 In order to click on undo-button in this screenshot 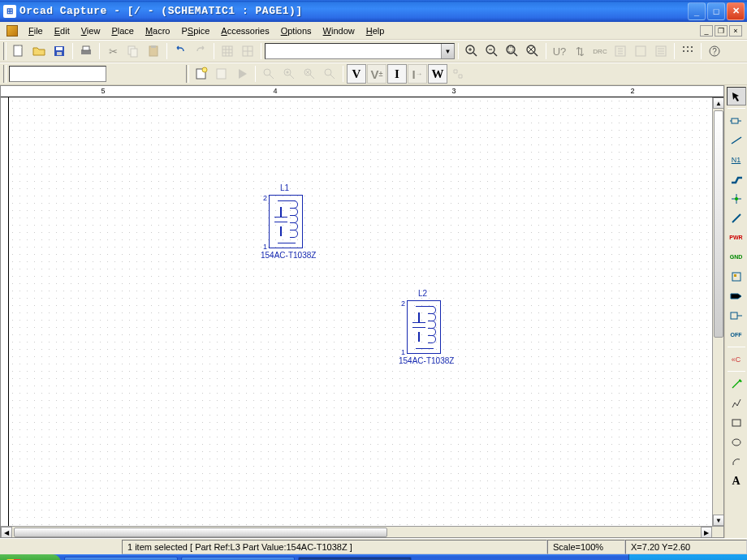, I will do `click(180, 51)`.